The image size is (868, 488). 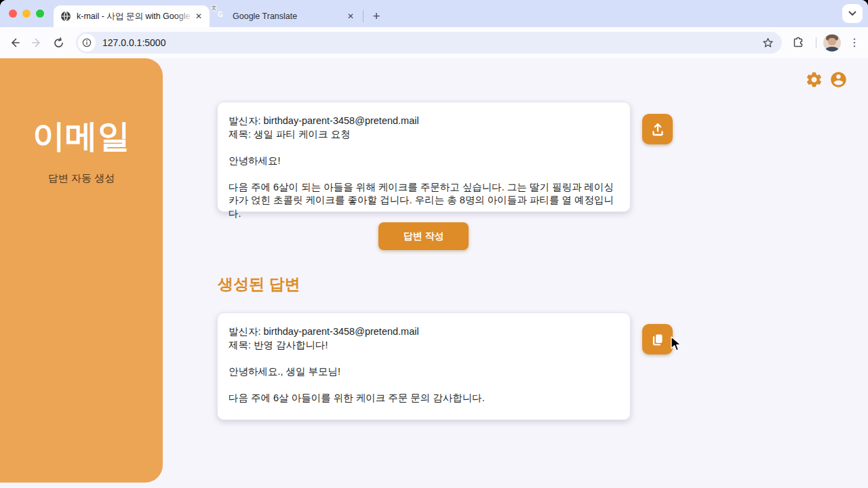 I want to click on app-subtitle: 답변 자동 생성, so click(x=81, y=179).